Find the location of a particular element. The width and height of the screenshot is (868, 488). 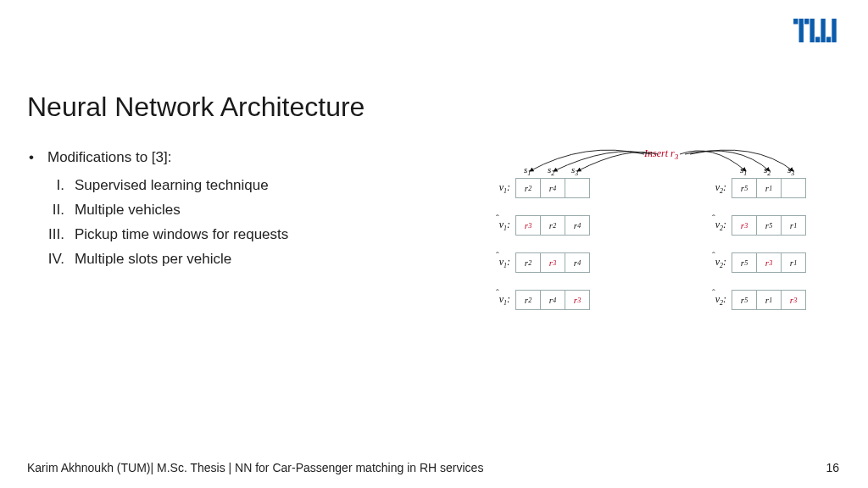

modification-text: Pickup time windows for requests is located at coordinates (181, 234).